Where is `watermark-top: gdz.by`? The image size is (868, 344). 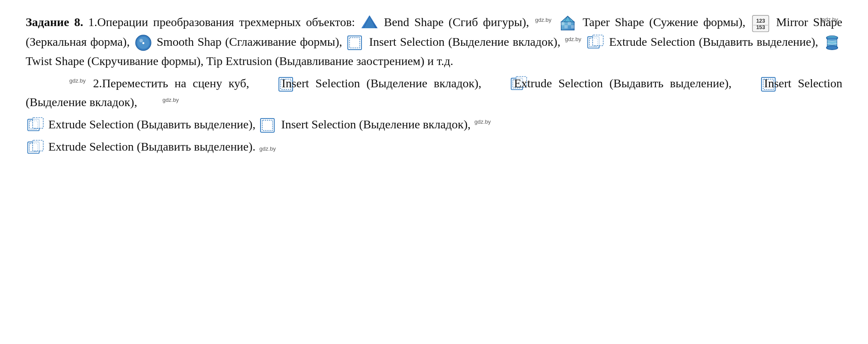
watermark-top: gdz.by is located at coordinates (830, 20).